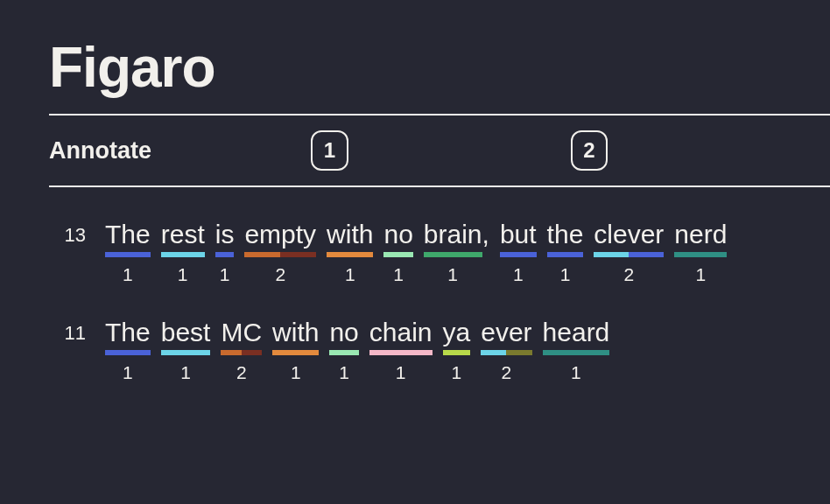 This screenshot has width=830, height=504. I want to click on app-title: Figaro, so click(440, 67).